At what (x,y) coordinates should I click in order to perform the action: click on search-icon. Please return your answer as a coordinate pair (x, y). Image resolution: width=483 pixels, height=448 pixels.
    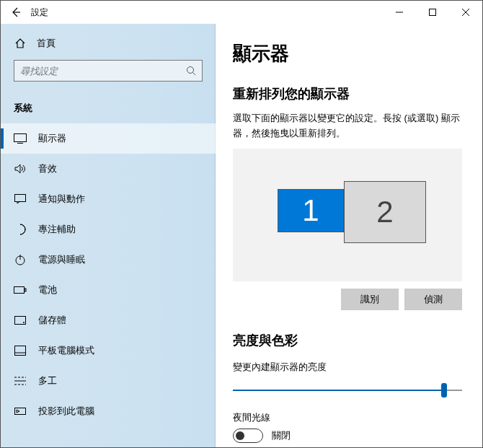
    Looking at the image, I should click on (191, 71).